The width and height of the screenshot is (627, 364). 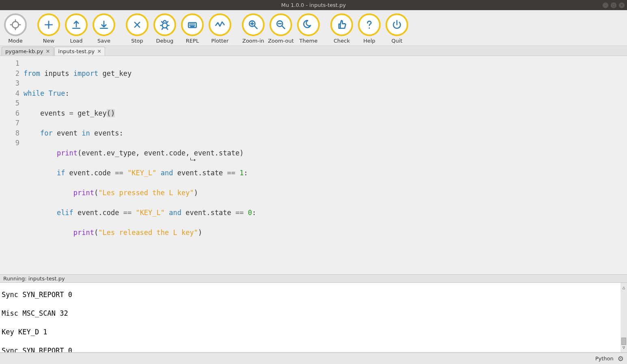 What do you see at coordinates (397, 25) in the screenshot?
I see `power-icon` at bounding box center [397, 25].